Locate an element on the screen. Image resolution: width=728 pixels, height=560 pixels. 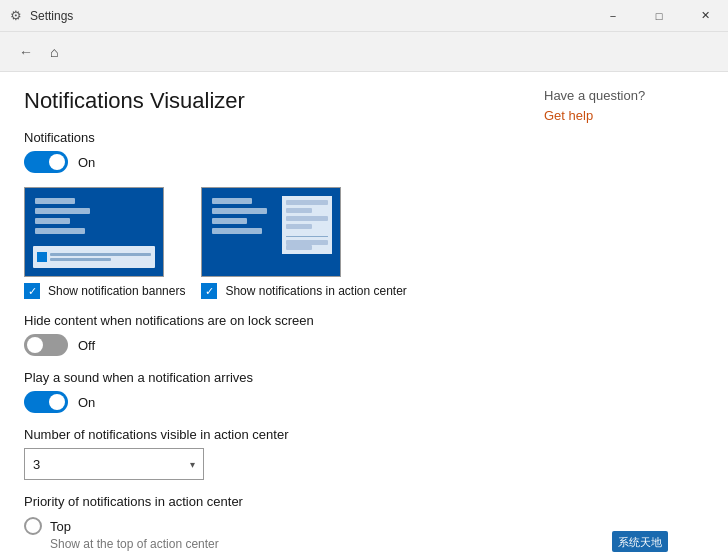
lock-screen-toggle-state: Off is located at coordinates (86, 346).